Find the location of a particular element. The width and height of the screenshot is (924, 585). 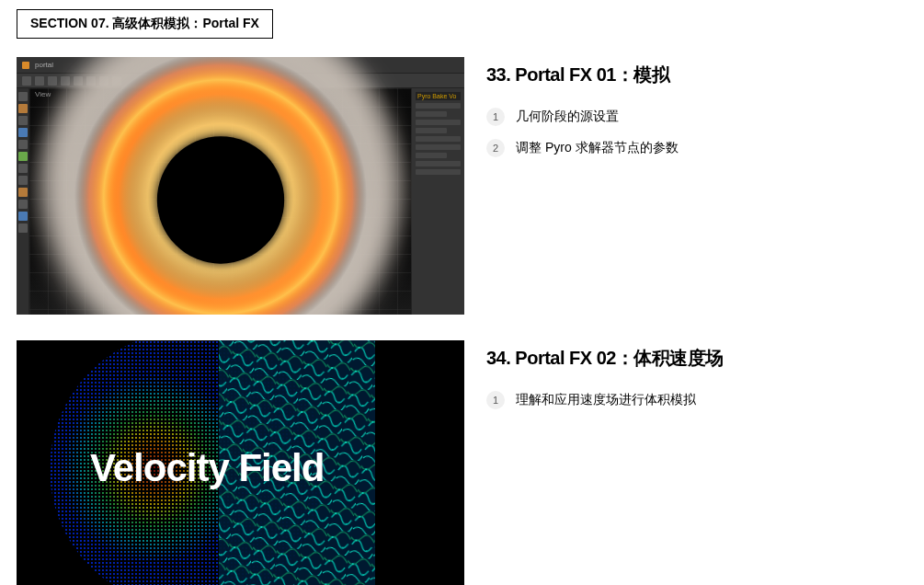

parameter-panel-title: Pyro Bake Vo is located at coordinates (438, 96).